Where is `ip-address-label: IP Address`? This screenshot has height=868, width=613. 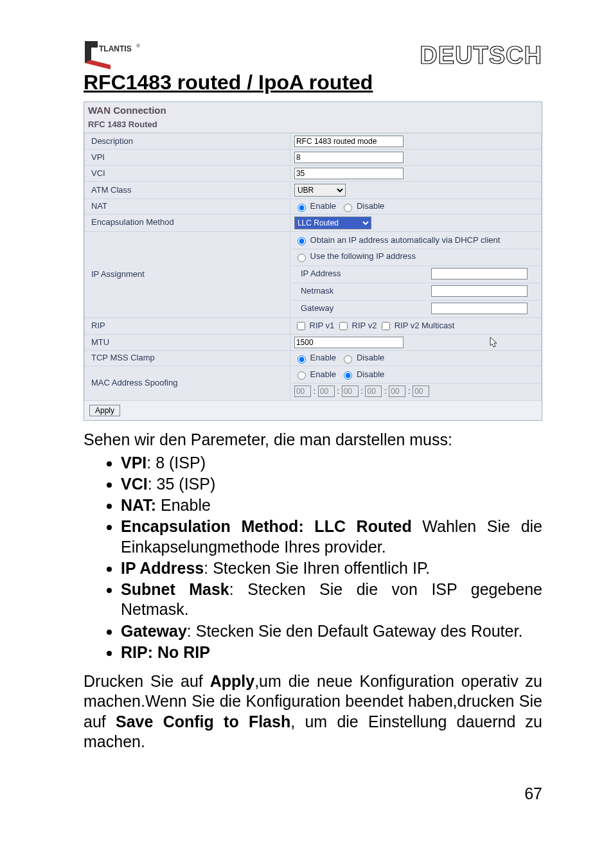
ip-address-label: IP Address is located at coordinates (360, 274).